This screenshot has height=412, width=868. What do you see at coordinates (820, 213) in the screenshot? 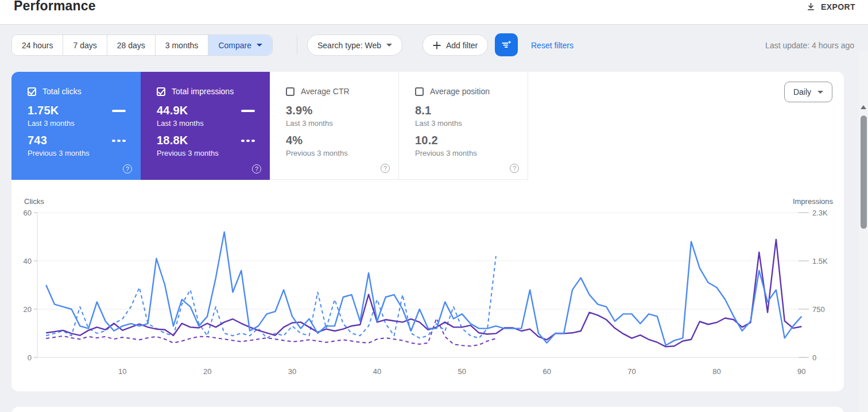
I see `svg-text: 2.3K` at bounding box center [820, 213].